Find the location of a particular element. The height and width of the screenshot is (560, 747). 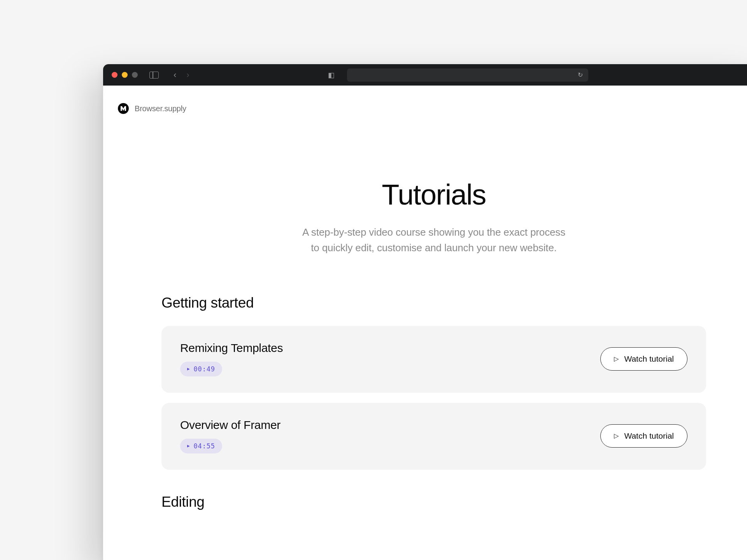

tutorial-card: Overview of Framer ▶ 04:55 ▷ Watch tutor… is located at coordinates (434, 436).